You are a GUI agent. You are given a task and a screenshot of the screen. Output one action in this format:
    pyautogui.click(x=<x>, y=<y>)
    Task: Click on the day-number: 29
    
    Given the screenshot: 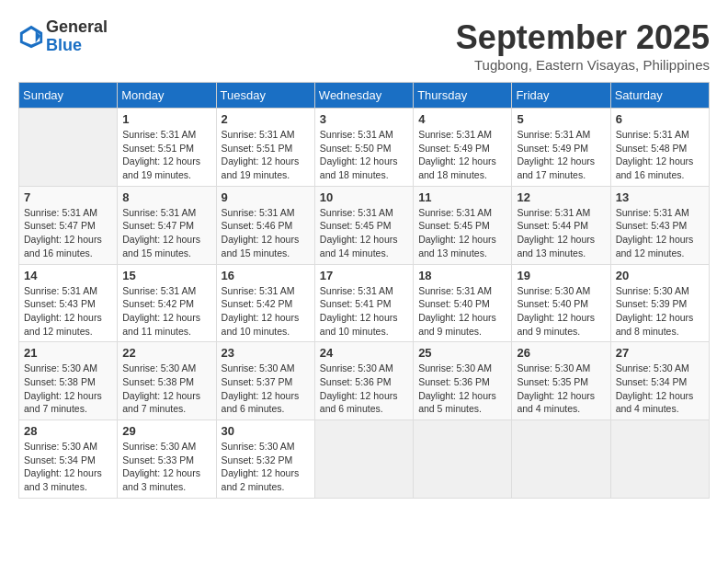 What is the action you would take?
    pyautogui.click(x=166, y=431)
    